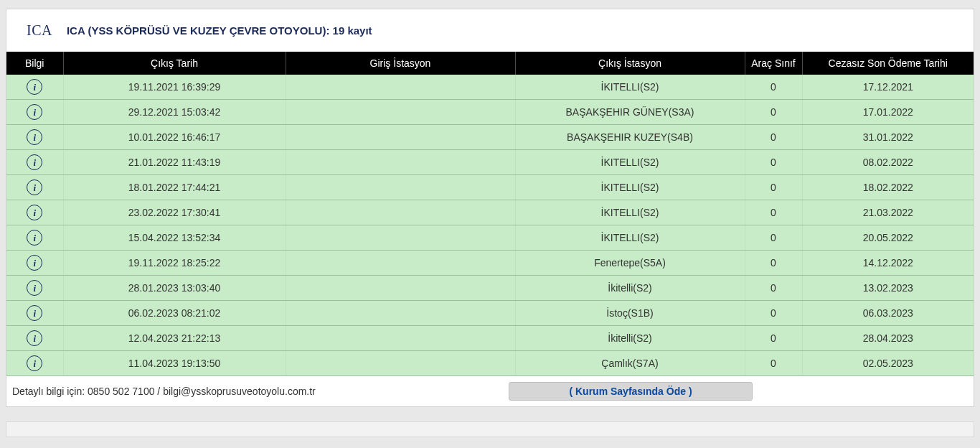  I want to click on contact-info: Detaylı bilgi için: 0850 502 7100 / bilg…, so click(260, 391).